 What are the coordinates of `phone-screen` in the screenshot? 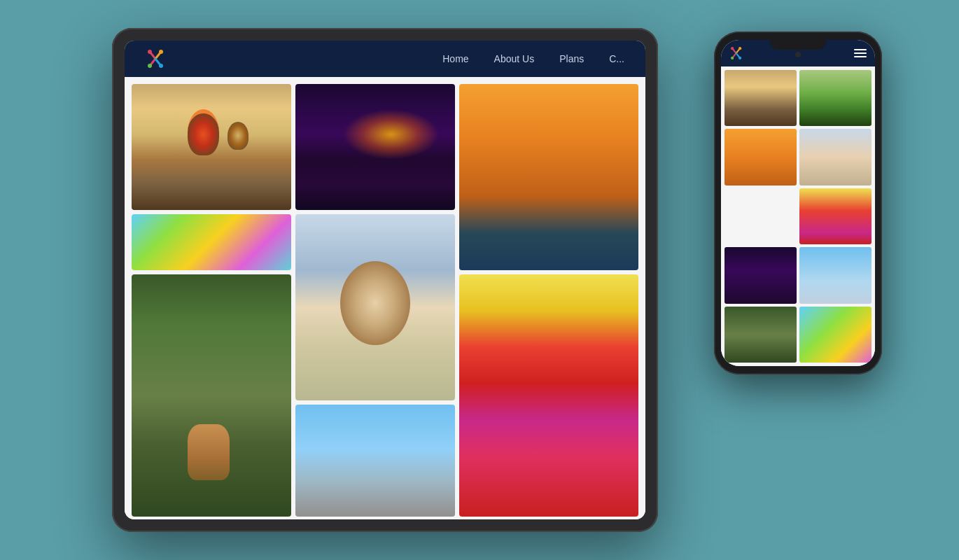 It's located at (798, 203).